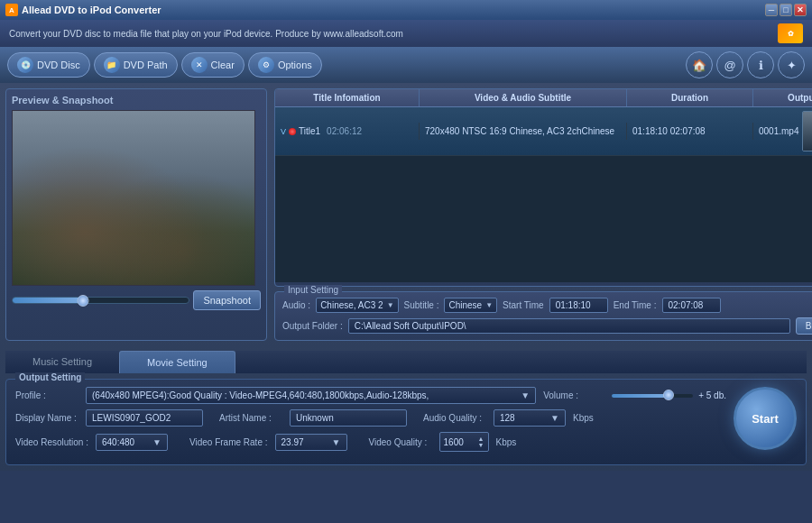 Image resolution: width=812 pixels, height=523 pixels. What do you see at coordinates (790, 33) in the screenshot?
I see `app-logo: ✿` at bounding box center [790, 33].